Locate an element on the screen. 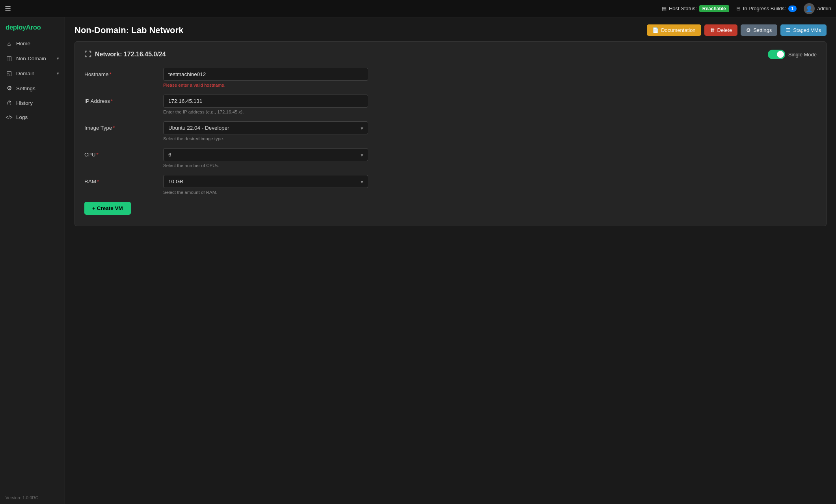 This screenshot has width=836, height=504. avatar: 👤 is located at coordinates (809, 9).